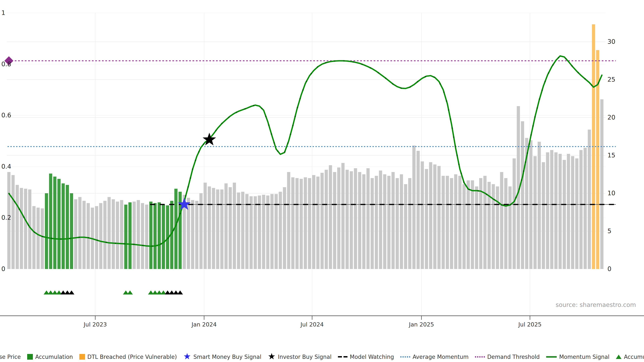  I want to click on left-axis-tick-label: 0.2, so click(6, 218).